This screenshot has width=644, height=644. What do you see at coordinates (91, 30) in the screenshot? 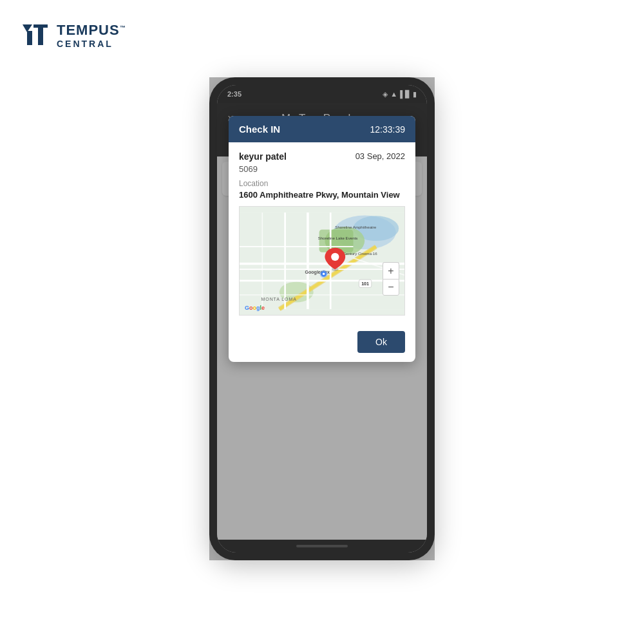
I see `logo-tempus: TEMPUS™` at bounding box center [91, 30].